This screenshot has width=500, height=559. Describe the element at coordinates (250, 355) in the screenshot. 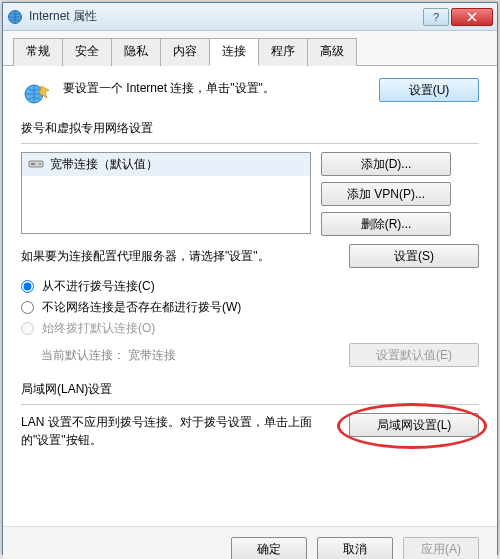

I see `default-row: 当前默认连接： 宽带连接 设置默认值(E)` at that location.